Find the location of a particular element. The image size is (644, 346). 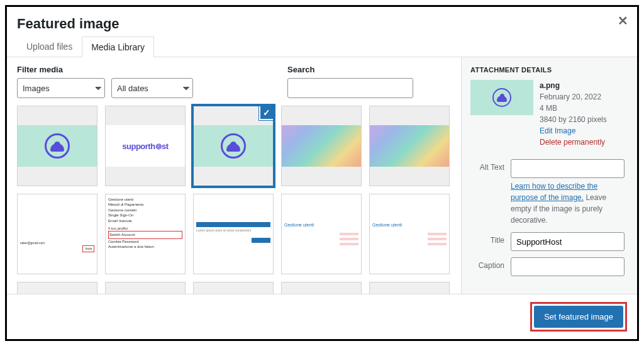

attachment-date: February 20, 2022 is located at coordinates (574, 97).